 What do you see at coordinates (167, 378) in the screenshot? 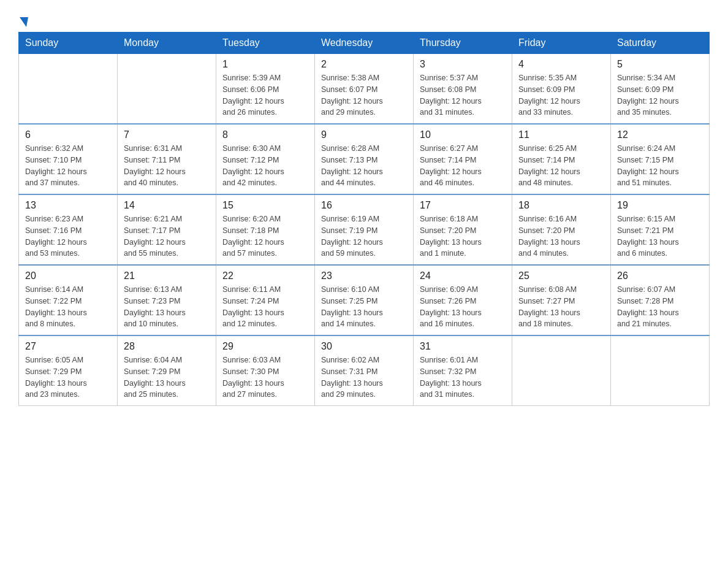
I see `day-info: Sunrise: 6:04 AM Sunset: 7:29 PM Dayligh…` at bounding box center [167, 378].